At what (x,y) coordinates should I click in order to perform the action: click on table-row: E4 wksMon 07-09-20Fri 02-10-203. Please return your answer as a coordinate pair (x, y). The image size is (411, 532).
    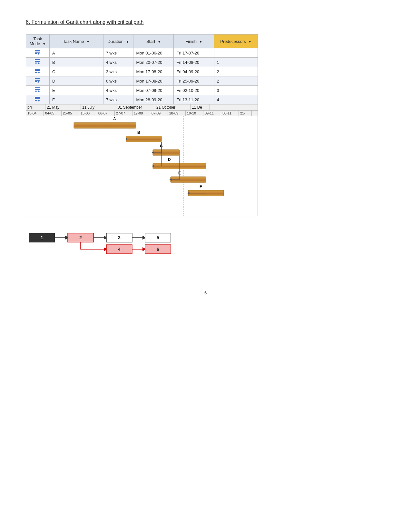
    Looking at the image, I should click on (142, 90).